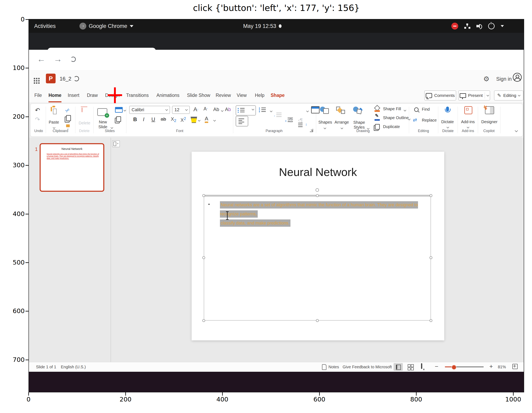 Image resolution: width=532 pixels, height=413 pixels. I want to click on slide-sorter-view-button, so click(409, 366).